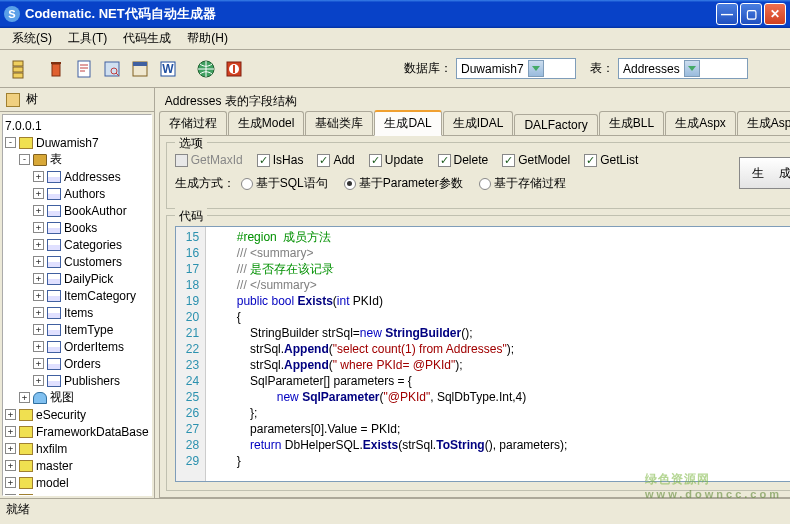  What do you see at coordinates (464, 160) in the screenshot?
I see `check-Delete: Delete` at bounding box center [464, 160].